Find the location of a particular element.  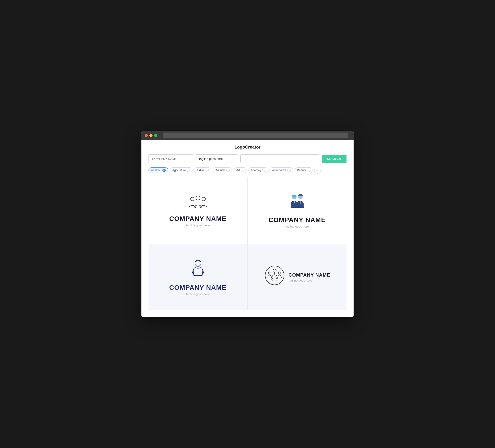

close-button is located at coordinates (146, 136).